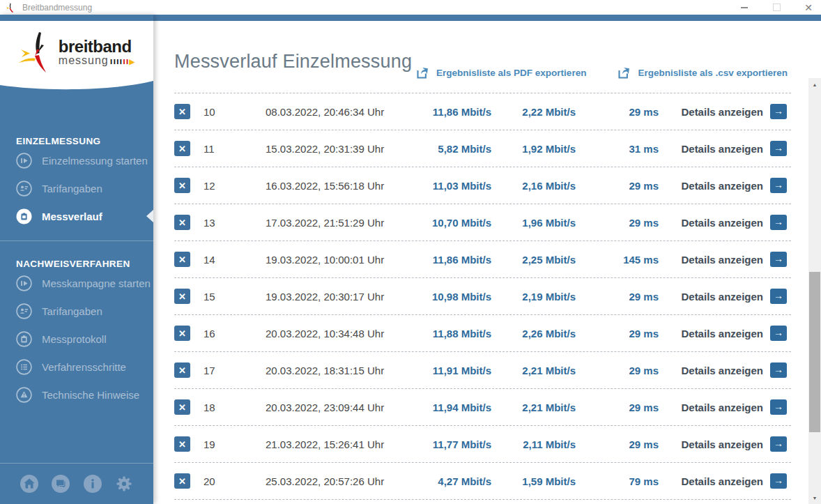  I want to click on page-title: Messverlauf Einzelmessung, so click(293, 61).